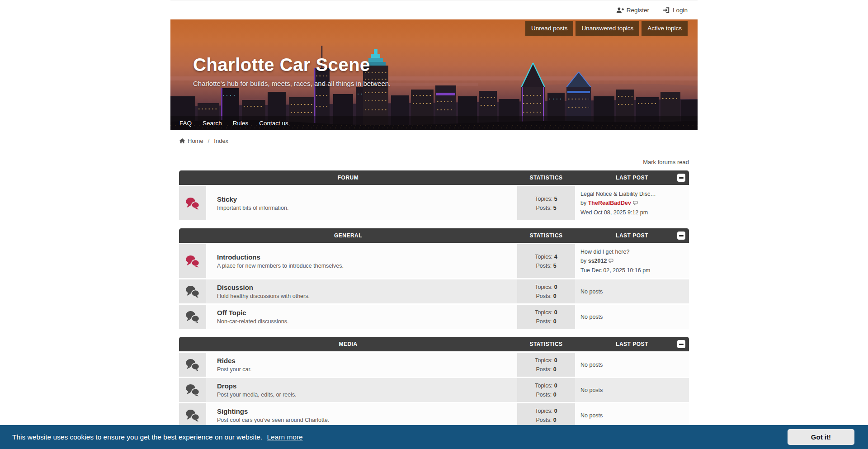 Image resolution: width=868 pixels, height=449 pixels. What do you see at coordinates (348, 236) in the screenshot?
I see `section-title: GENERAL` at bounding box center [348, 236].